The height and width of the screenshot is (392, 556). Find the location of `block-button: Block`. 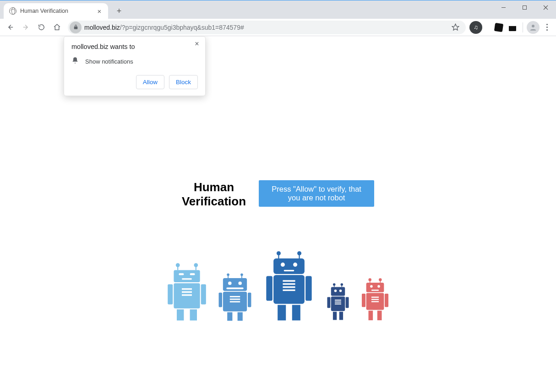

block-button: Block is located at coordinates (183, 82).